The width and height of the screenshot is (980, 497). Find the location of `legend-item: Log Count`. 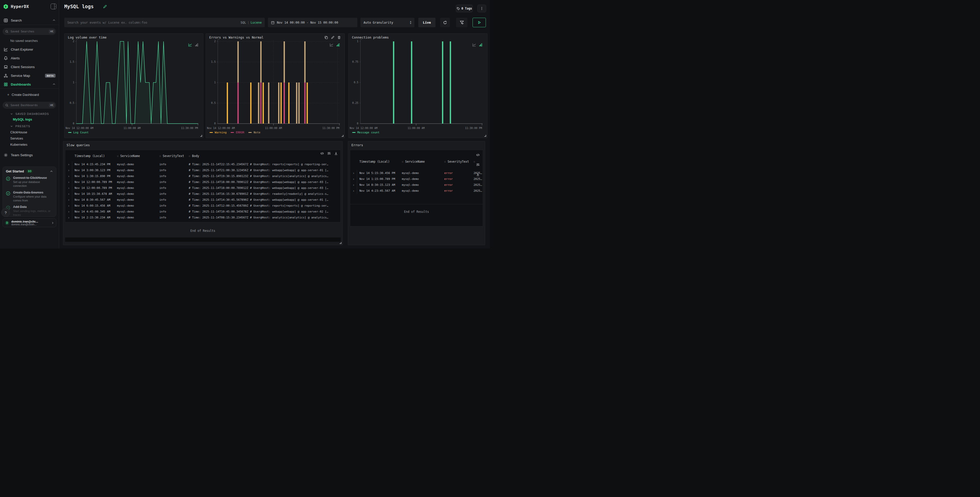

legend-item: Log Count is located at coordinates (78, 132).